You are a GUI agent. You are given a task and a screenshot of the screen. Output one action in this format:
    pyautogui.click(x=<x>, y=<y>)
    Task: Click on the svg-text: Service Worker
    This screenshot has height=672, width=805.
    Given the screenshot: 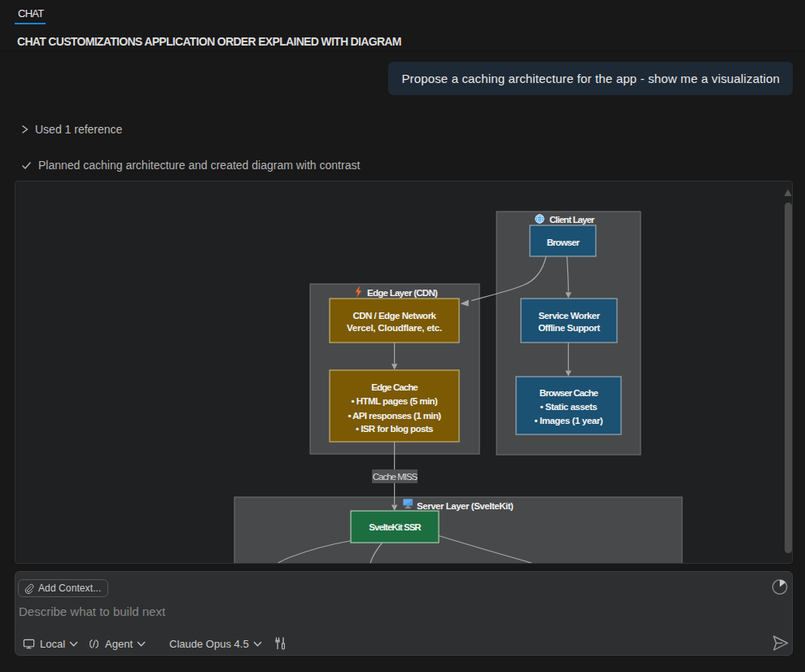 What is the action you would take?
    pyautogui.click(x=570, y=316)
    